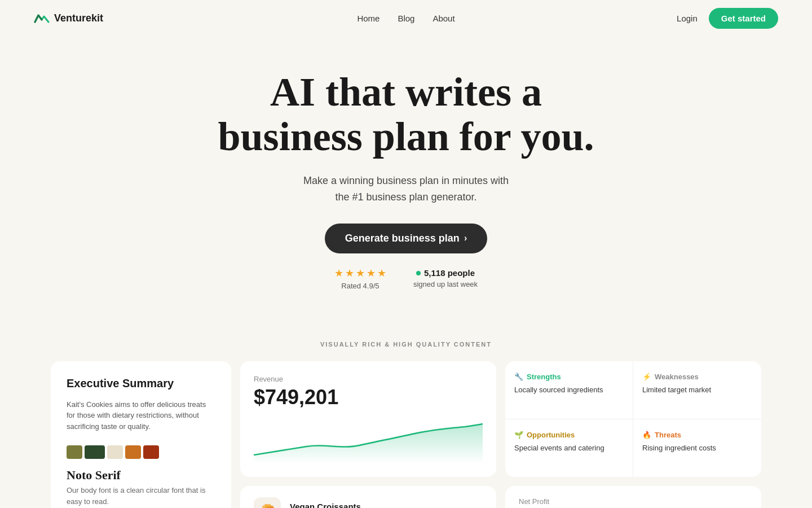  Describe the element at coordinates (325, 505) in the screenshot. I see `product-info: Vegan Croissants With fine vegan butter` at that location.